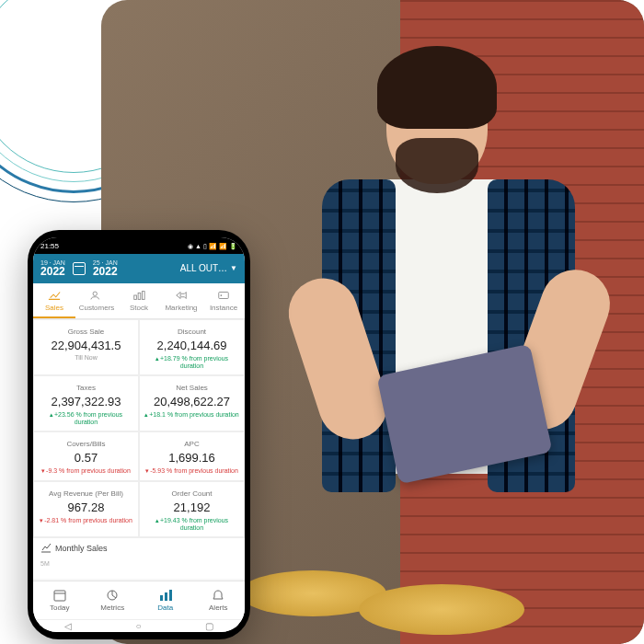  What do you see at coordinates (219, 600) in the screenshot?
I see `nav-alerts: Alerts` at bounding box center [219, 600].